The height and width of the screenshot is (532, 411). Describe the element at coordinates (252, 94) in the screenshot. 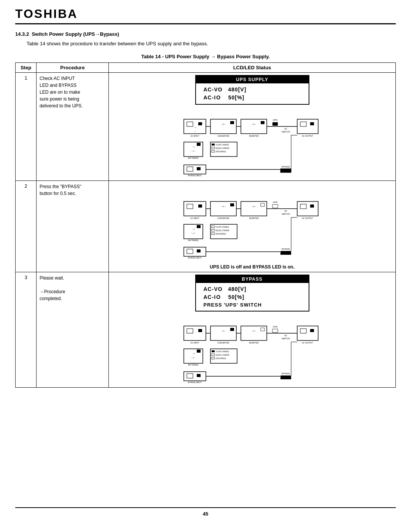

I see `display-body-1: AC-VO 480[V] AC-IO 50[%]` at that location.